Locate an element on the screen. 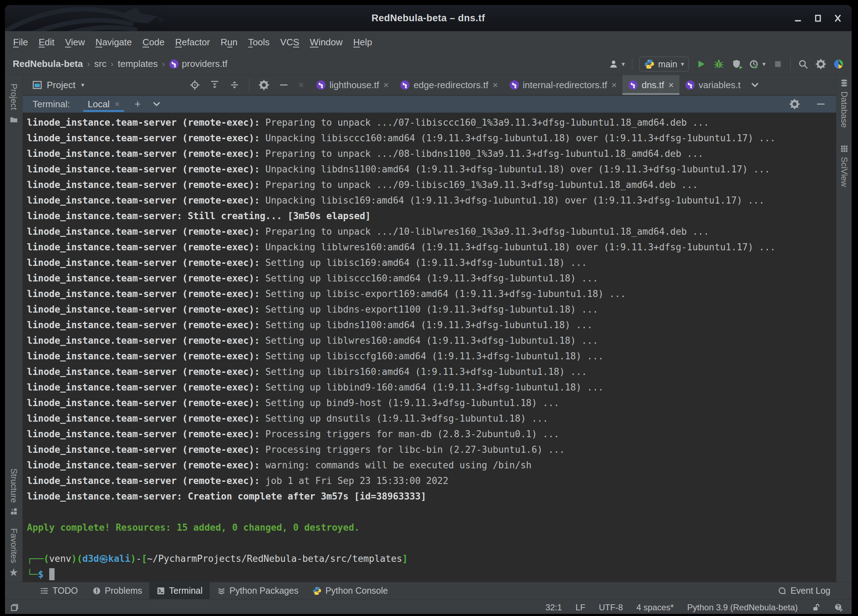 The height and width of the screenshot is (616, 858). project-panel-title: Project is located at coordinates (61, 85).